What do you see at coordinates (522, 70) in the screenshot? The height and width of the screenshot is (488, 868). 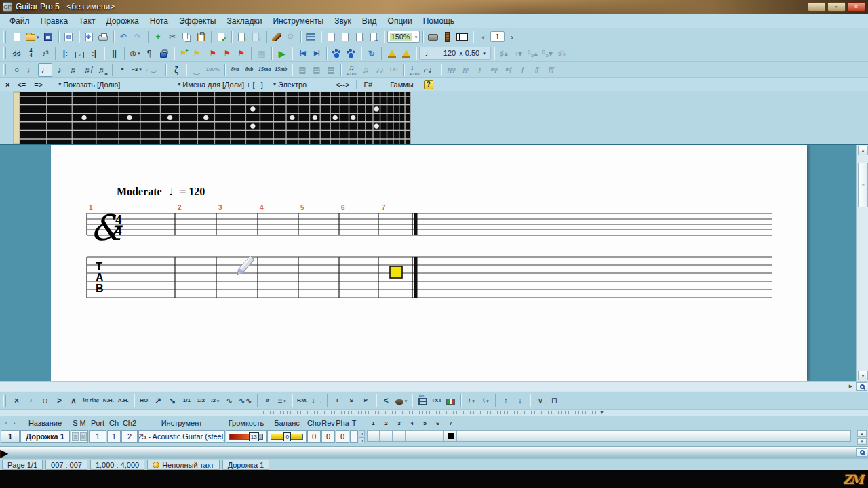 I see `dynamic-f: f` at bounding box center [522, 70].